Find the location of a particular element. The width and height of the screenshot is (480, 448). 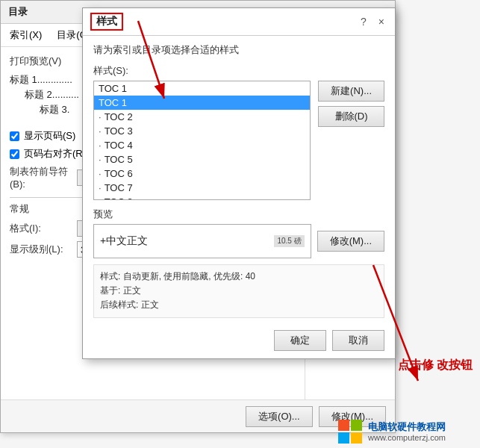

preview-text: +中文正文 is located at coordinates (124, 241).